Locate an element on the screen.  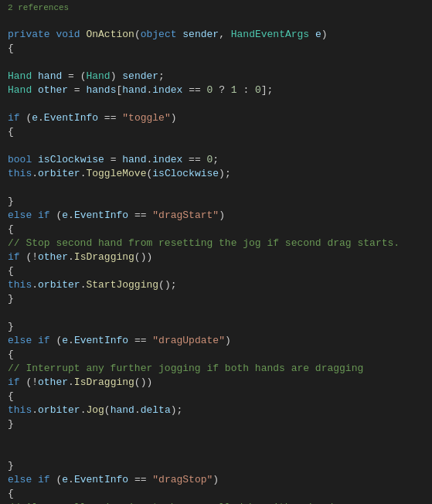
code-line: bool isClockwise = hand.index == 0; is located at coordinates (216, 160).